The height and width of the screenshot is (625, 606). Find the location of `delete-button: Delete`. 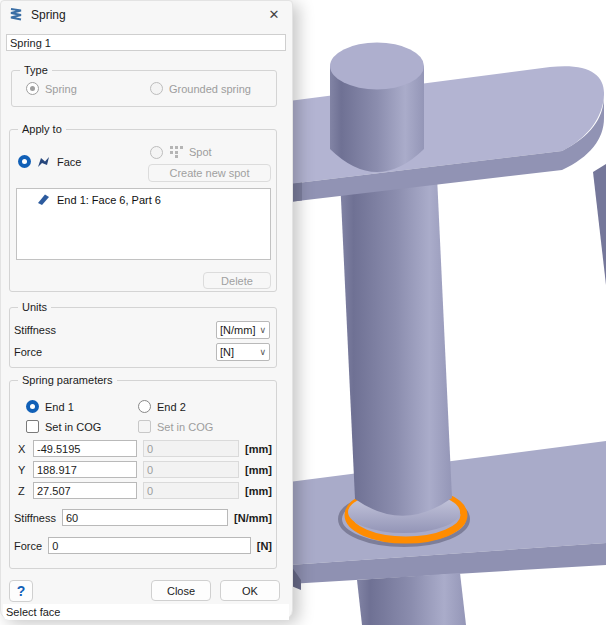

delete-button: Delete is located at coordinates (237, 280).